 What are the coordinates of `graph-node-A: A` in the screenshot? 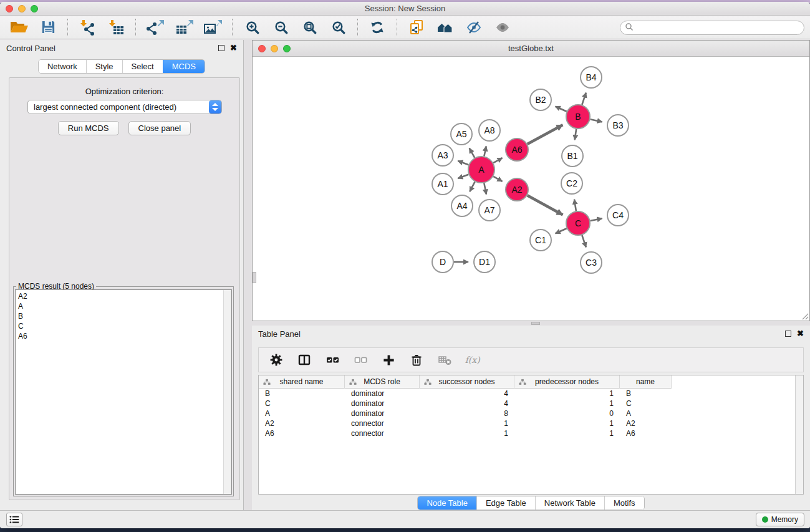 It's located at (481, 170).